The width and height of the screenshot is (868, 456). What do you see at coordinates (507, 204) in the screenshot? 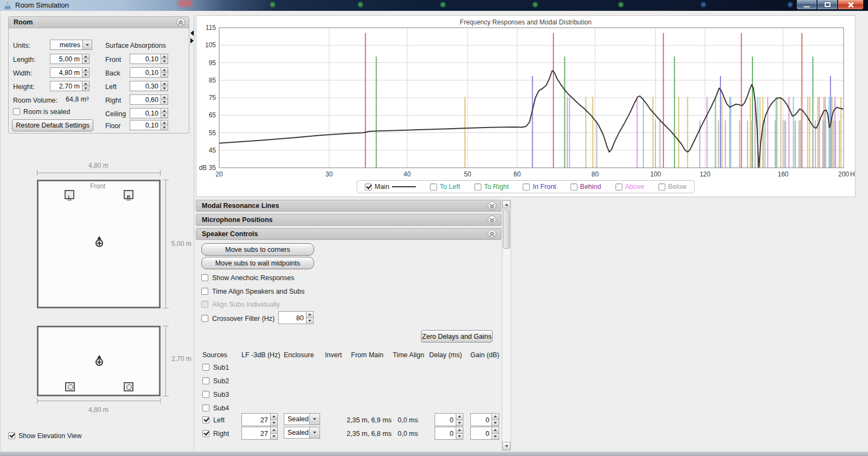
I see `scrollbar-up-button` at bounding box center [507, 204].